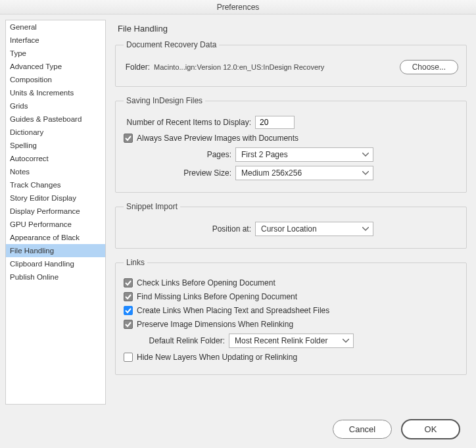  What do you see at coordinates (55, 93) in the screenshot?
I see `sidebar-item-units-increments: Units & Increments` at bounding box center [55, 93].